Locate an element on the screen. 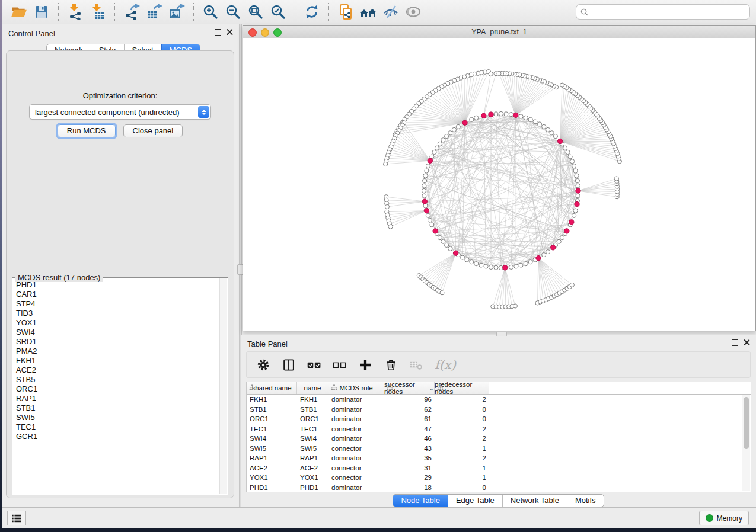 The width and height of the screenshot is (756, 532). task-history-button is located at coordinates (17, 518).